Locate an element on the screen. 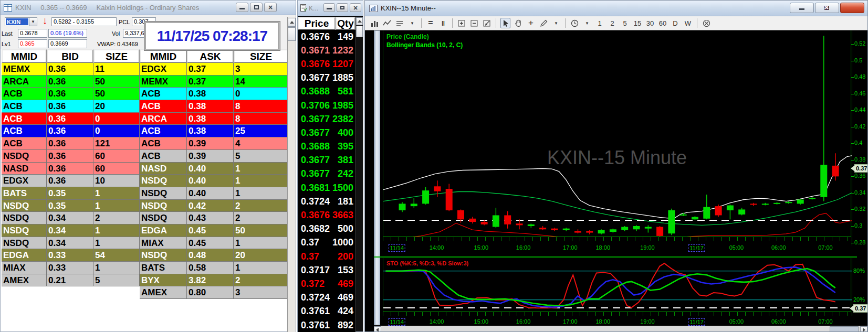  interval-button-60: 60 is located at coordinates (663, 23).